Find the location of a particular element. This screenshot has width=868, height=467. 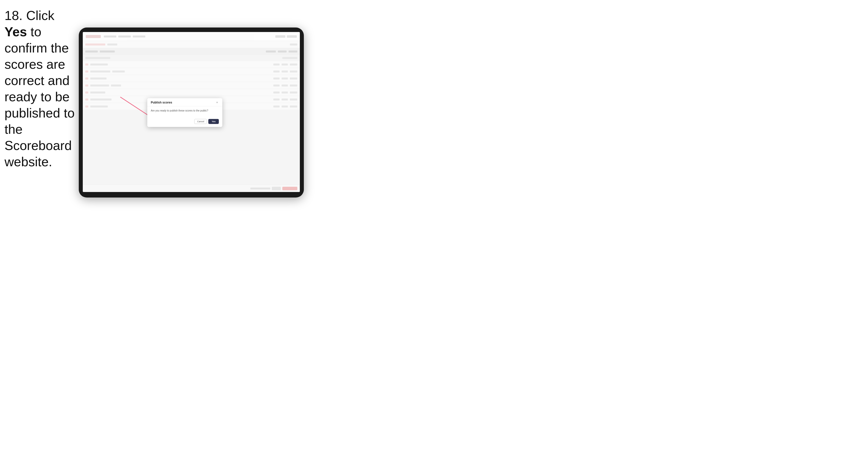

modal-title: Publish scores is located at coordinates (162, 102).